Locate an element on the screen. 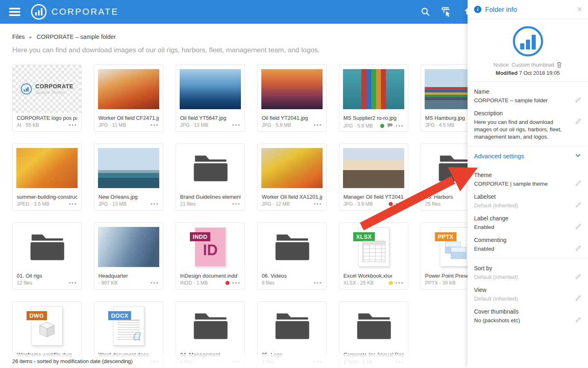  file-title: InDesign document.indd is located at coordinates (210, 276).